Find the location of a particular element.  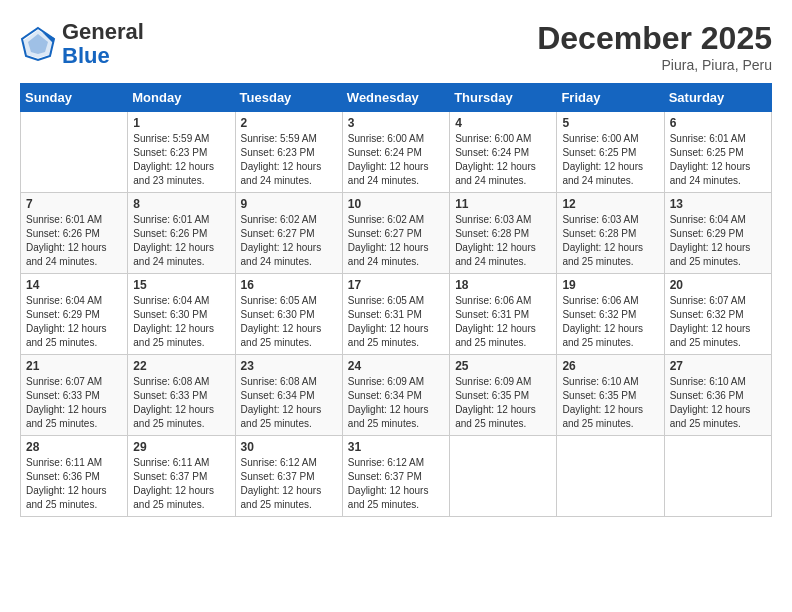

day-number: 1 is located at coordinates (181, 123).